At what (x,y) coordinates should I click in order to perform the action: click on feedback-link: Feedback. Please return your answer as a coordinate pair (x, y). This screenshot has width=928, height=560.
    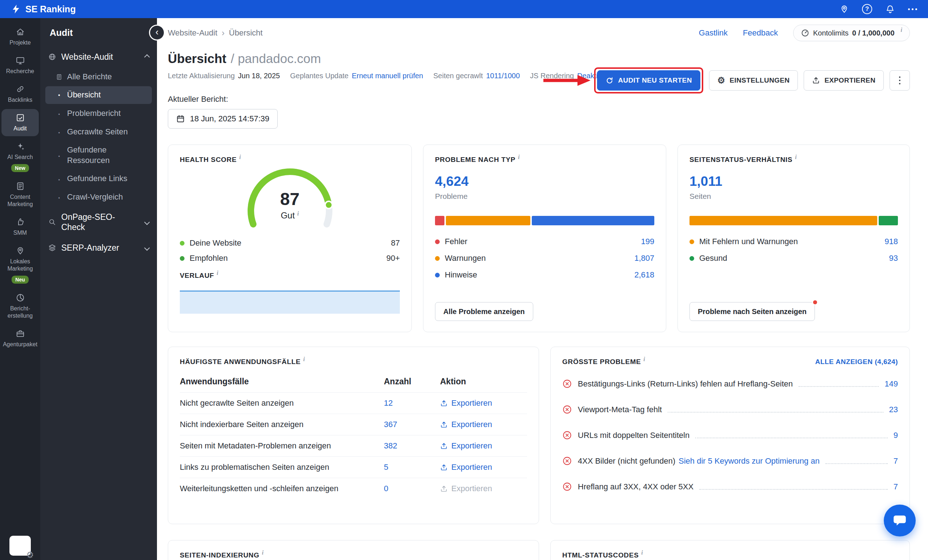
    Looking at the image, I should click on (760, 33).